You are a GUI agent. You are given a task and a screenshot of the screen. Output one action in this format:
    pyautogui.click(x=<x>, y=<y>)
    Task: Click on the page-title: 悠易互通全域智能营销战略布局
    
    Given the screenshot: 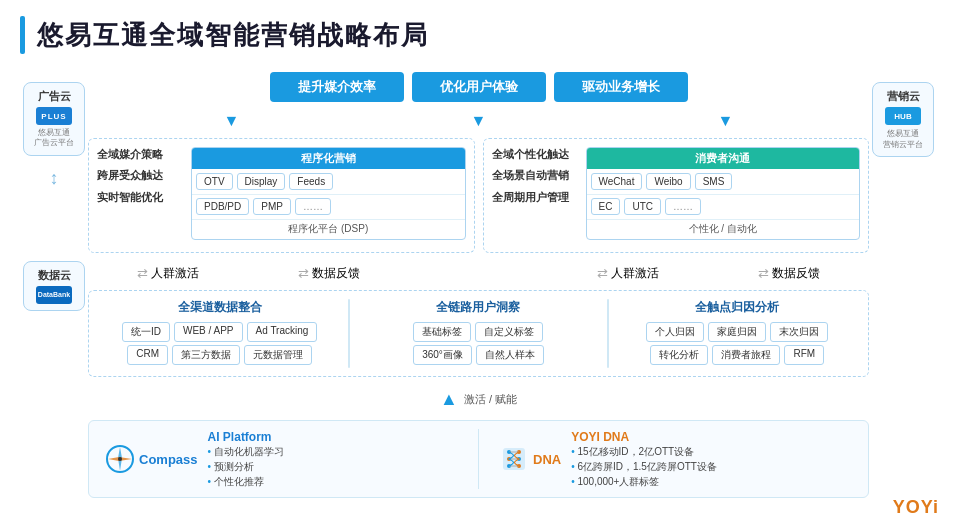 What is the action you would take?
    pyautogui.click(x=233, y=36)
    